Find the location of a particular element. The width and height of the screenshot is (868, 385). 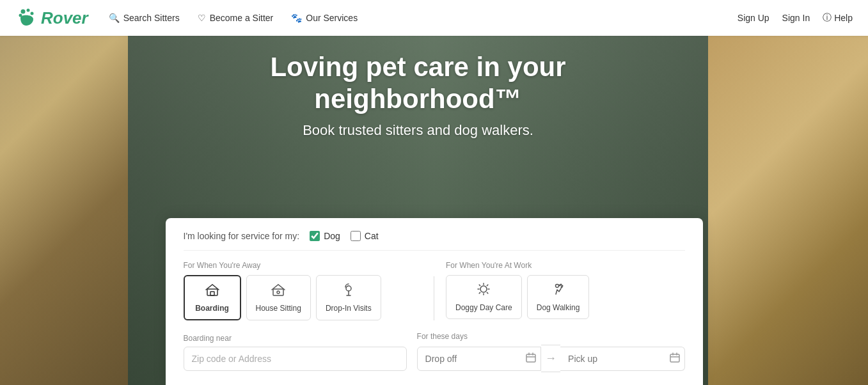

location-field-group: Boarding near is located at coordinates (296, 352).